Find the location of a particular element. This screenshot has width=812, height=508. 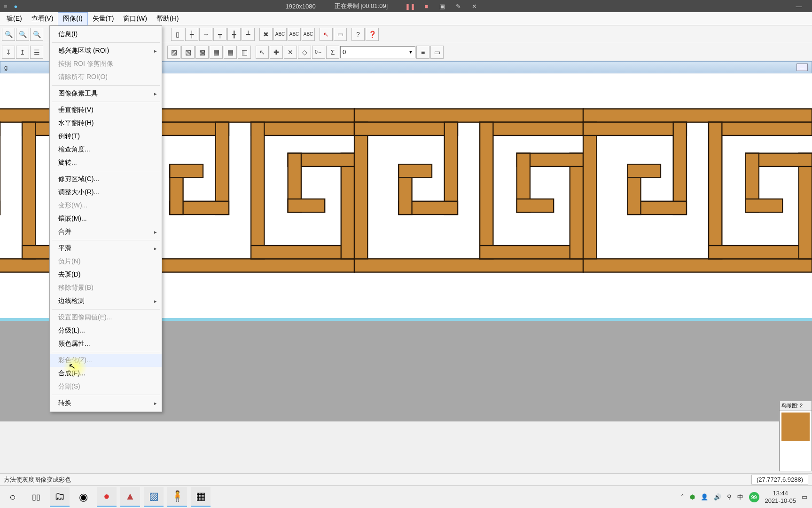

tool-abc3-icon: ABC is located at coordinates (308, 34).